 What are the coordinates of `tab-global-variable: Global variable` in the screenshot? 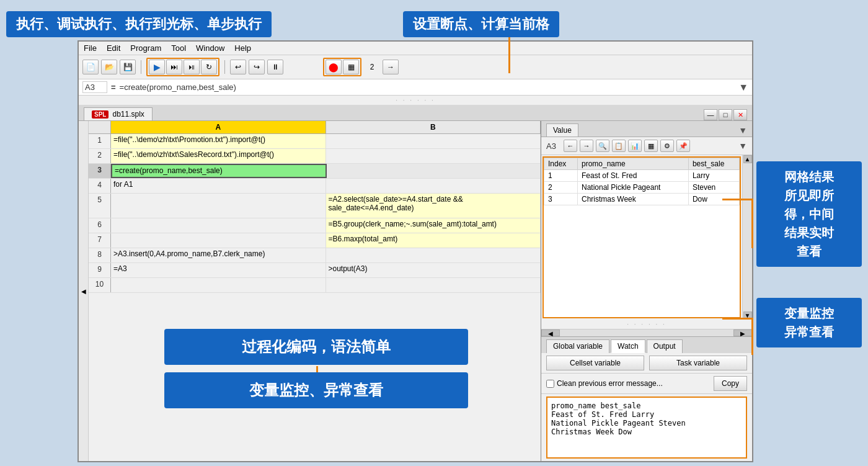 It's located at (578, 346).